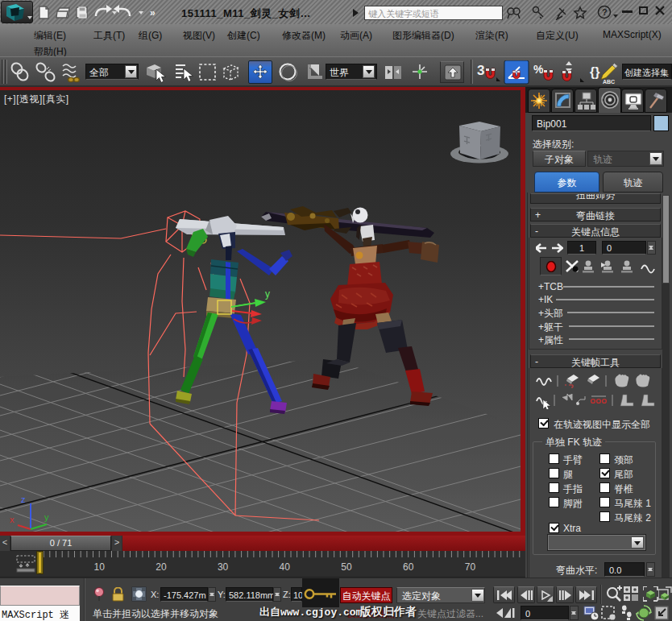 The height and width of the screenshot is (621, 672). Describe the element at coordinates (161, 567) in the screenshot. I see `svg-text: 20` at that location.